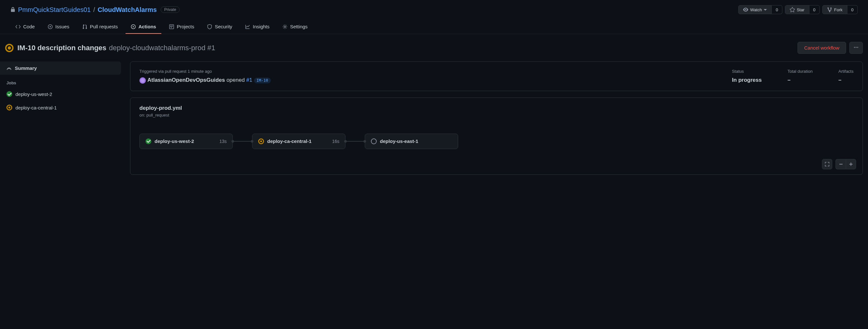 This screenshot has width=868, height=329. What do you see at coordinates (856, 48) in the screenshot?
I see `workflow-menu-button` at bounding box center [856, 48].